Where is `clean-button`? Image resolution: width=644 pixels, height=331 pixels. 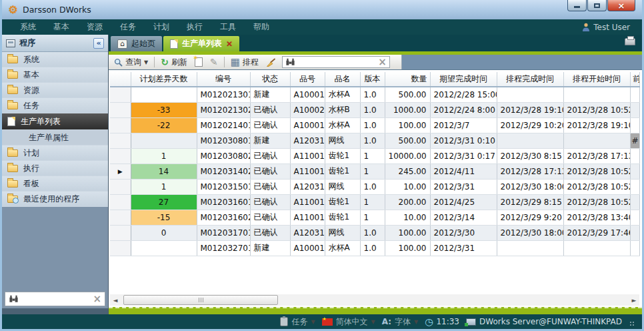 clean-button is located at coordinates (271, 63).